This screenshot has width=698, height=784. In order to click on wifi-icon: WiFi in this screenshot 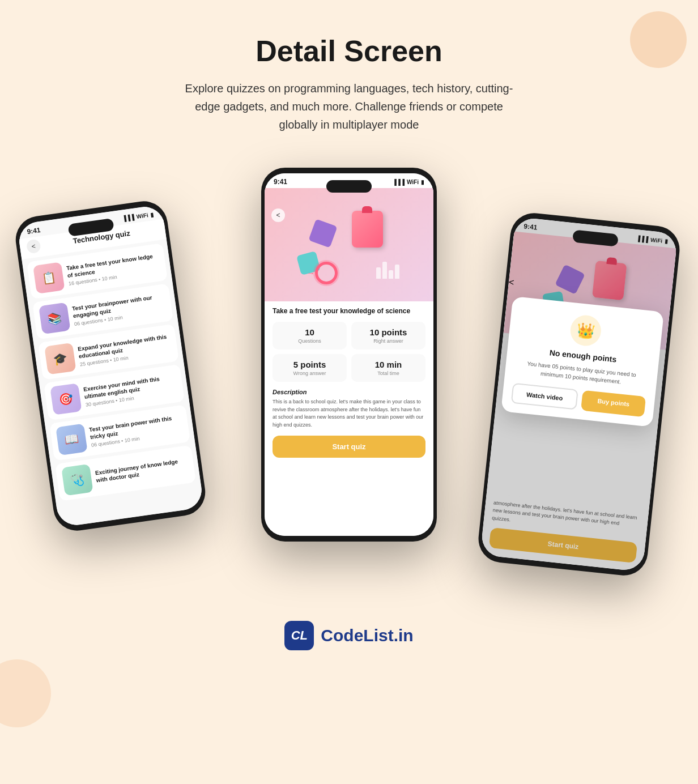, I will do `click(142, 216)`.